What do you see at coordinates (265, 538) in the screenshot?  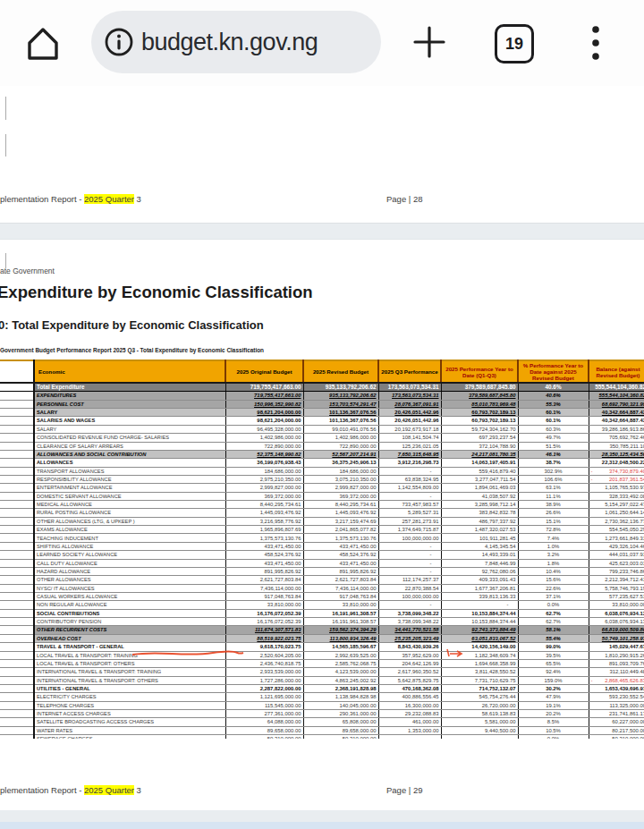 I see `table-cell: 1,375,573,130.76` at bounding box center [265, 538].